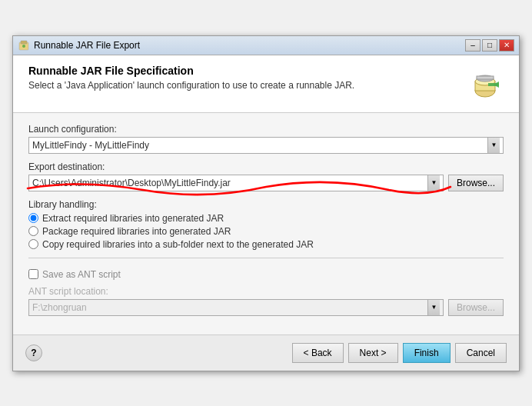 The height and width of the screenshot is (406, 532). What do you see at coordinates (266, 225) in the screenshot?
I see `library-handling-group: Library handling: Extract required libra…` at bounding box center [266, 225].